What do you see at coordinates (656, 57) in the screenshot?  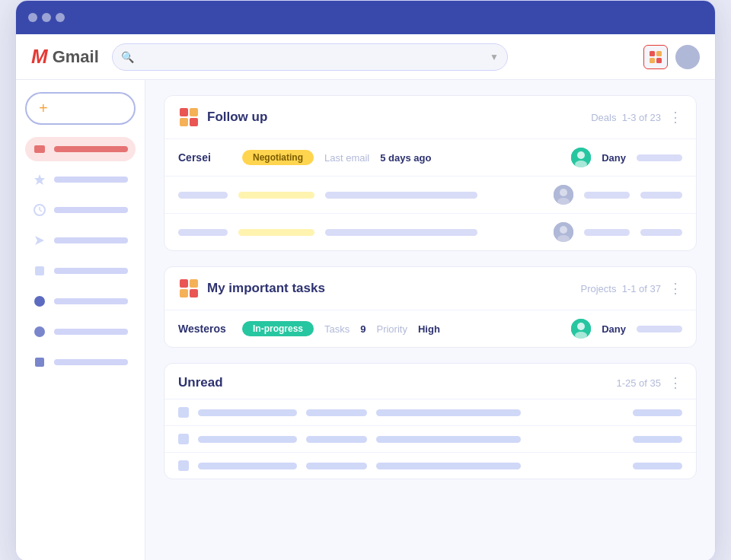 I see `crm-icon-button` at bounding box center [656, 57].